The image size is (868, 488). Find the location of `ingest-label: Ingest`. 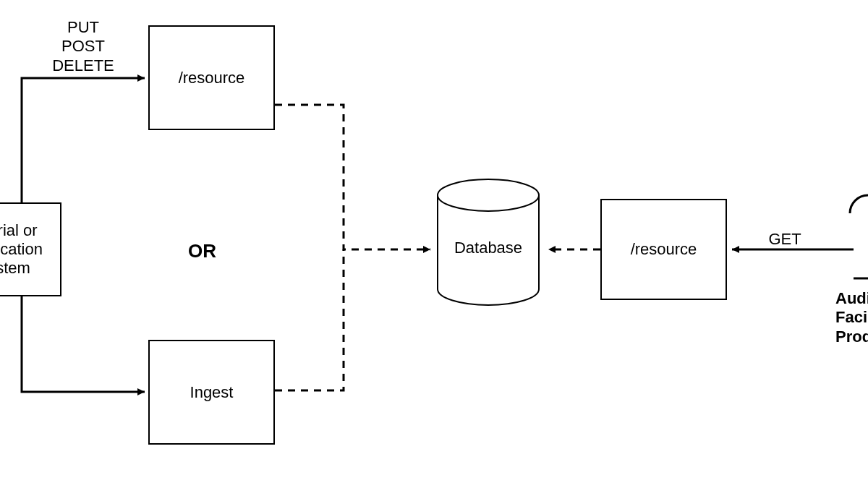

ingest-label: Ingest is located at coordinates (212, 393).